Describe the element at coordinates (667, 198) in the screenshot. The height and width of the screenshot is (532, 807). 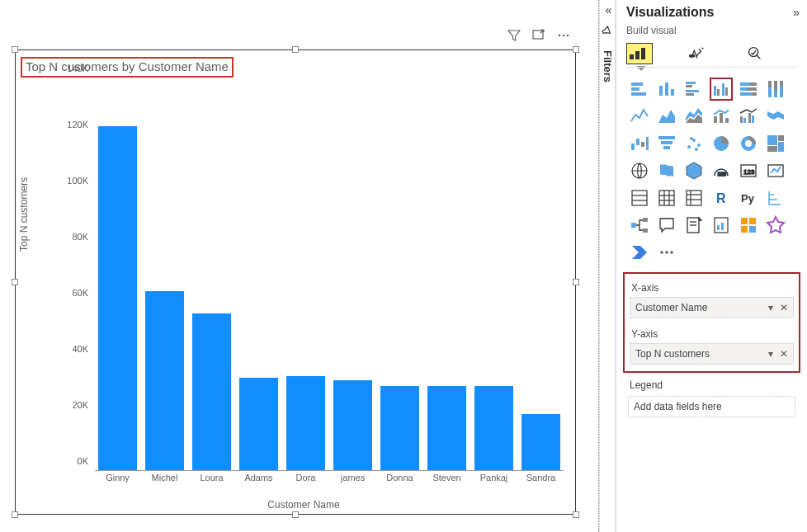
I see `table-icon` at that location.